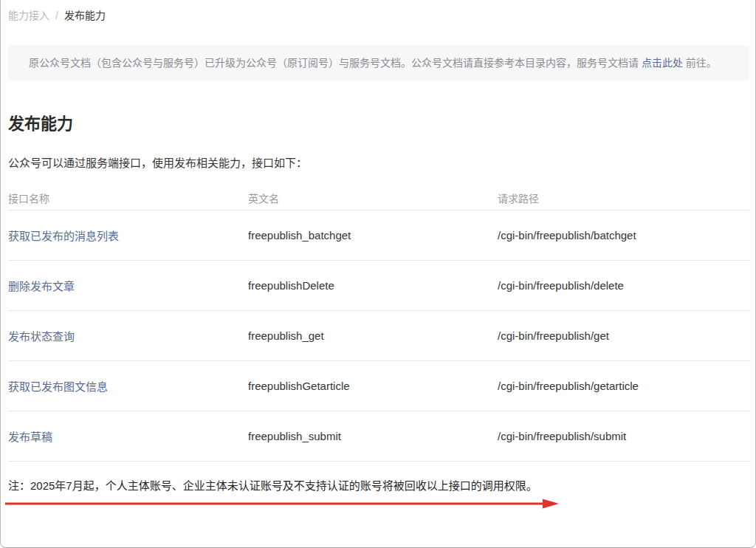 This screenshot has width=756, height=548. I want to click on api-request-path: /cgi-bin/freepublish/batchget, so click(623, 235).